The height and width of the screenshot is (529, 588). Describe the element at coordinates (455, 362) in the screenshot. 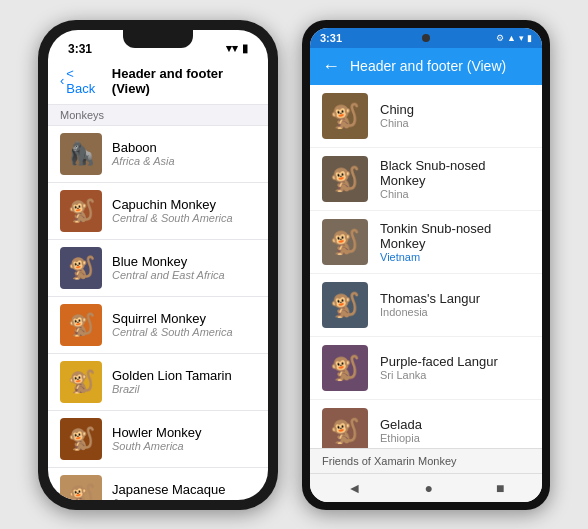

I see `item-name: Purple-faced Langur` at that location.